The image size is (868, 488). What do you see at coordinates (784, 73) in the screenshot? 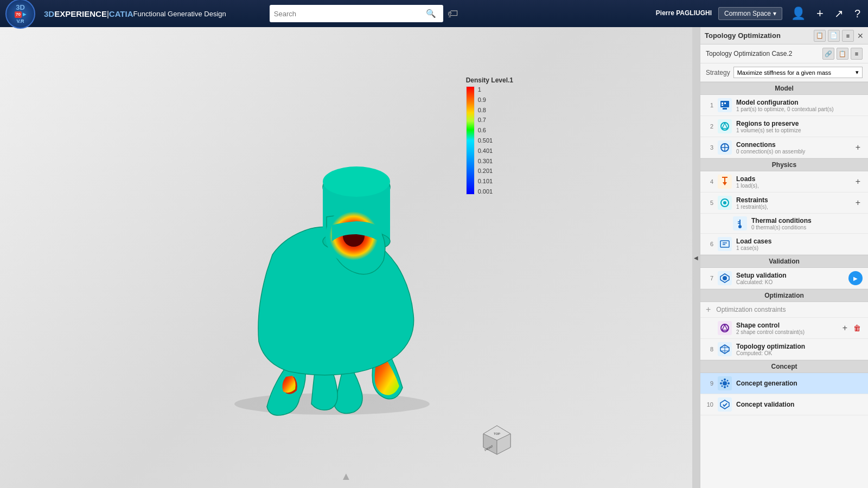
I see `strategy-row: Strategy Maximize stiffness for a given …` at bounding box center [784, 73].